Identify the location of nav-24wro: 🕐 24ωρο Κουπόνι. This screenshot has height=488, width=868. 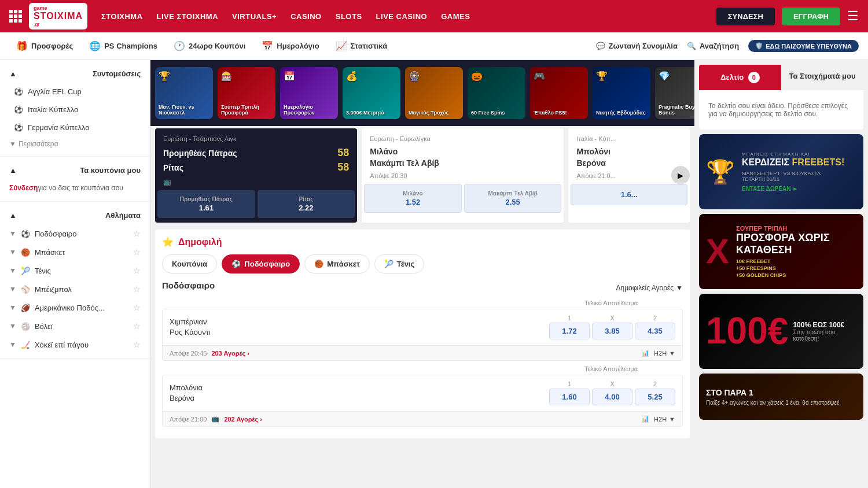
(209, 46).